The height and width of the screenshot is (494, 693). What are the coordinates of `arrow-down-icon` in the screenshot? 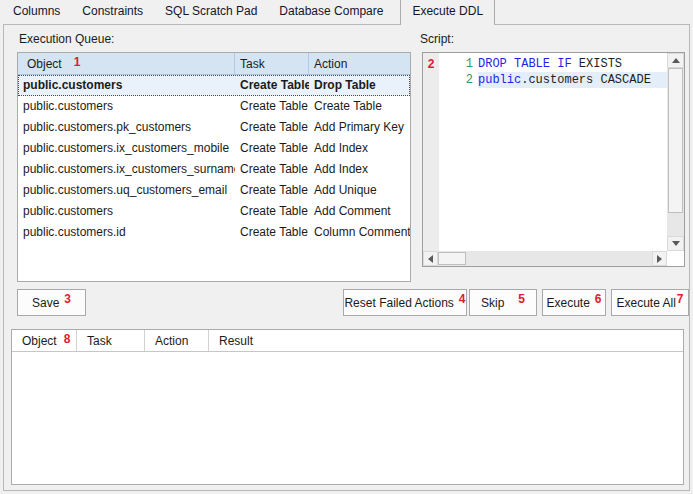 It's located at (676, 244).